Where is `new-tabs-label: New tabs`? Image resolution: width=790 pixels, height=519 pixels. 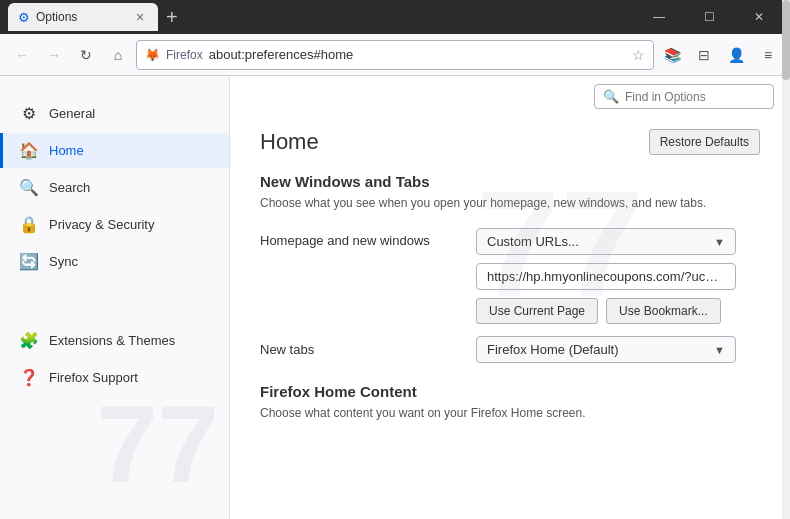
new-tabs-label: New tabs is located at coordinates (360, 350).